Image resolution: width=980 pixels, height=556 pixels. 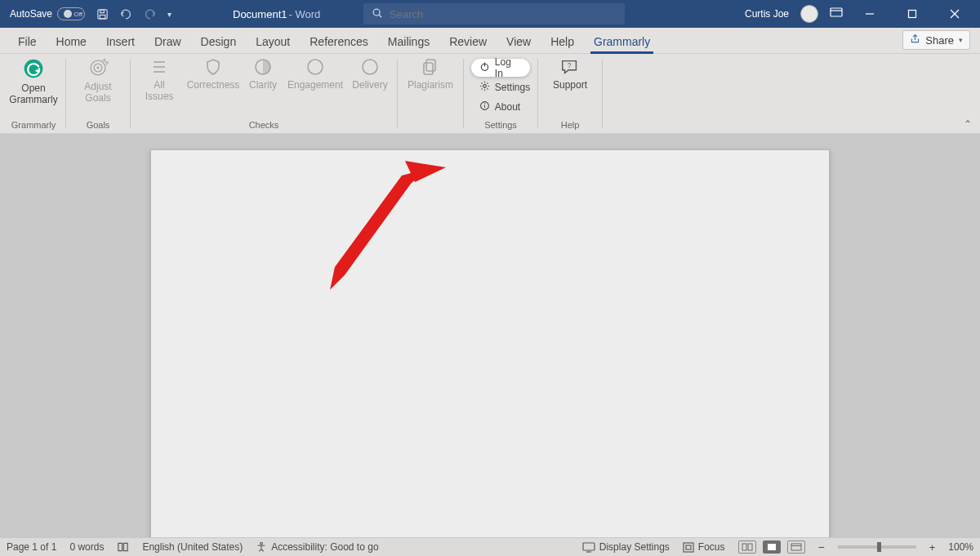 I want to click on zoom-in-button: +, so click(x=933, y=547).